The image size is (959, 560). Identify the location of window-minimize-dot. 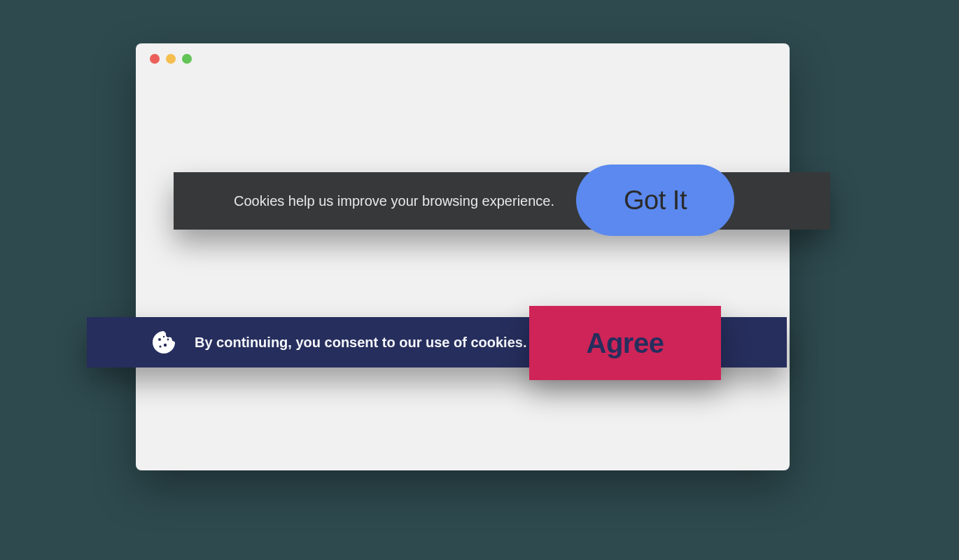
(171, 59).